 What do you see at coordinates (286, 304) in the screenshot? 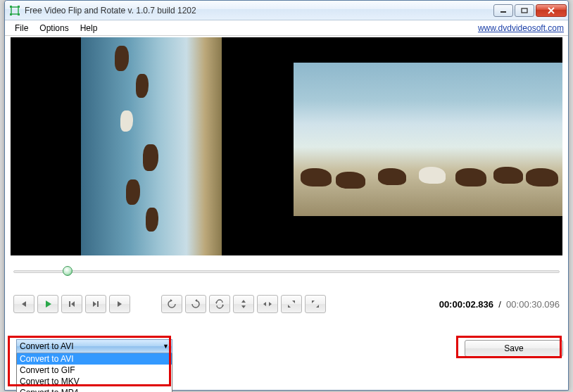
I see `controls-row: 00:00:02.836 / 00:00:30.096` at bounding box center [286, 304].